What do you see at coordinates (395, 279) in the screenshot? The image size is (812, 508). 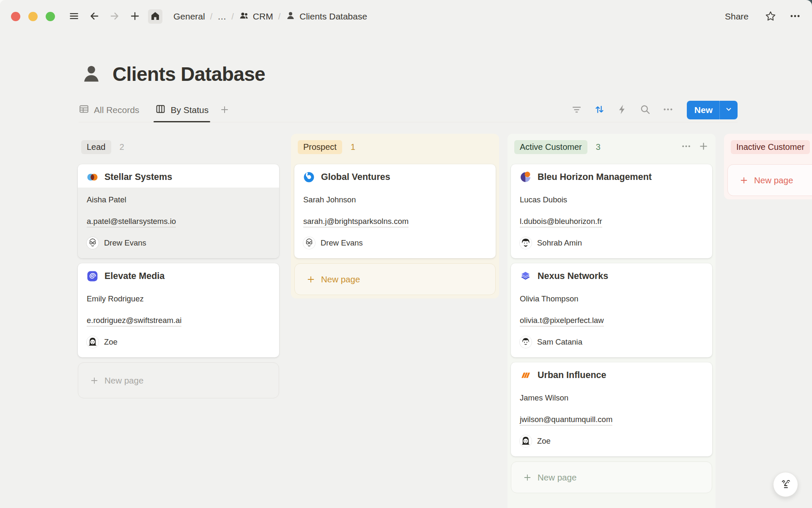 I see `new-page-button-prospect: New page` at bounding box center [395, 279].